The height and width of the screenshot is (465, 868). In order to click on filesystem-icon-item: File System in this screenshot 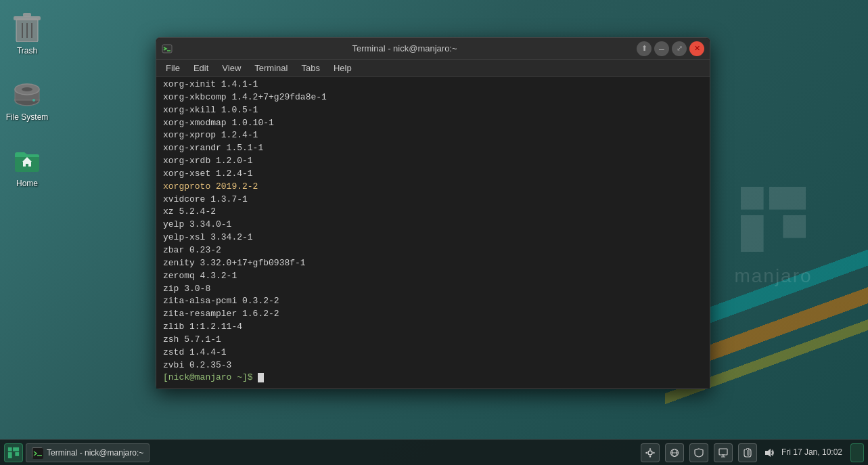, I will do `click(27, 99)`.